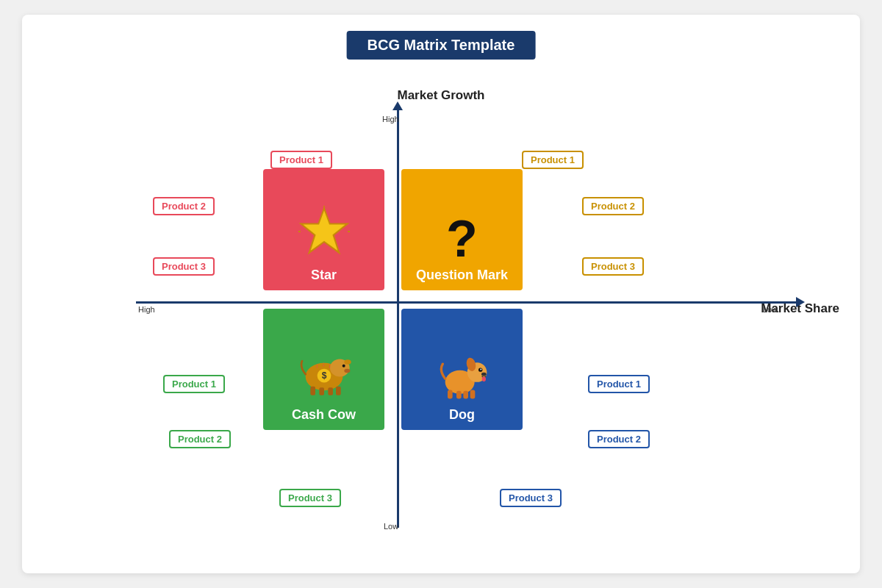 Image resolution: width=882 pixels, height=588 pixels. What do you see at coordinates (184, 206) in the screenshot?
I see `star-product2-tag: Product 2` at bounding box center [184, 206].